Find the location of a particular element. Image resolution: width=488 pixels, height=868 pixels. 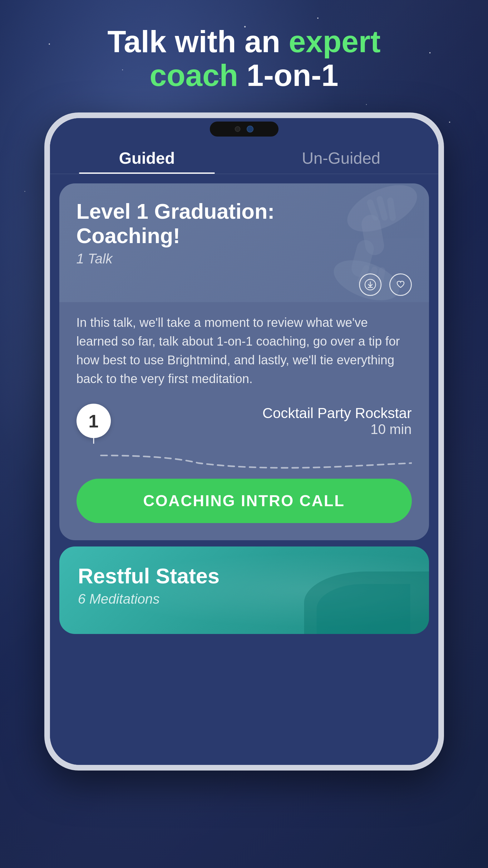

dashed-path-svg is located at coordinates (244, 463).